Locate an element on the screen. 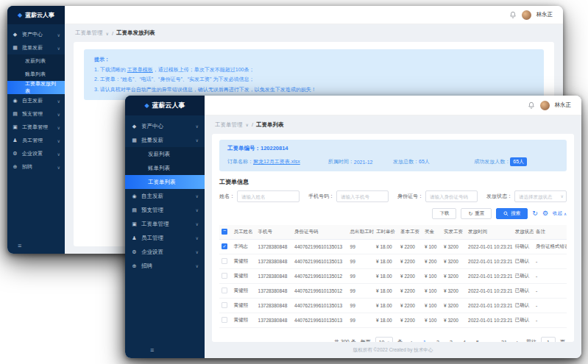 Image resolution: width=588 pixels, height=364 pixels. toolbar: 下载 ↻重置 搜索 ↻ ⚙ 收起 is located at coordinates (393, 213).